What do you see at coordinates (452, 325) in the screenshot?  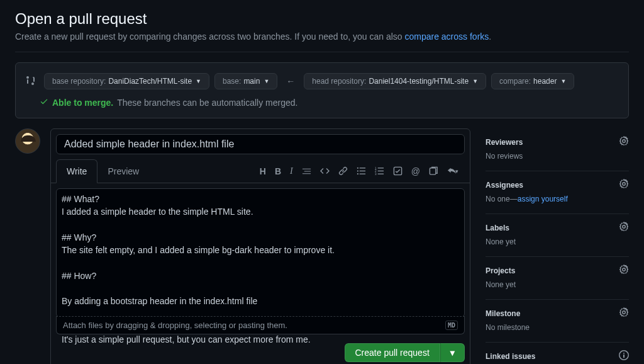 I see `markdown-icon: MD` at bounding box center [452, 325].